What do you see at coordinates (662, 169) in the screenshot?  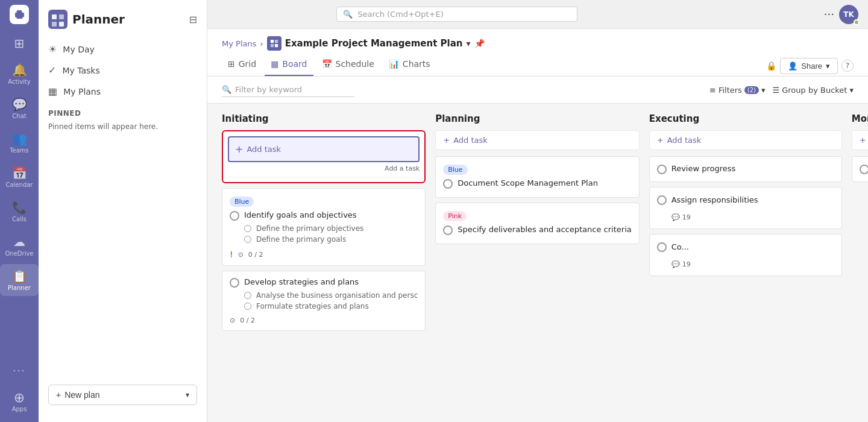 I see `task-checkbox-e1` at bounding box center [662, 169].